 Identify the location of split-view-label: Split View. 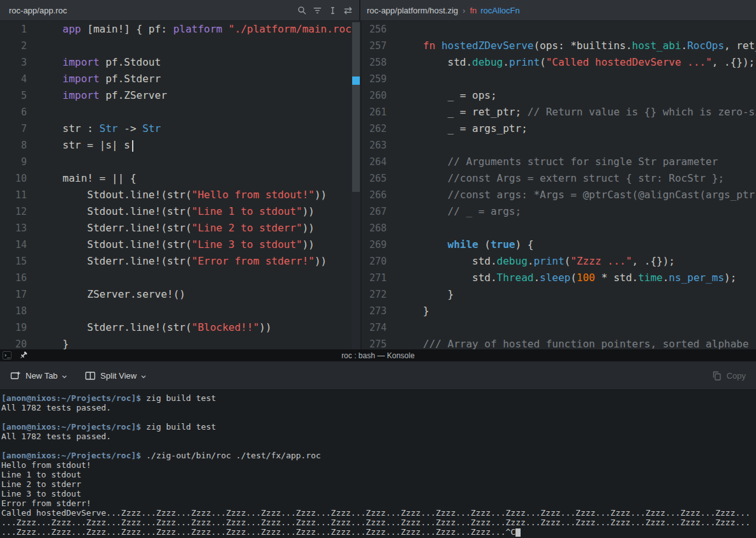
(119, 376).